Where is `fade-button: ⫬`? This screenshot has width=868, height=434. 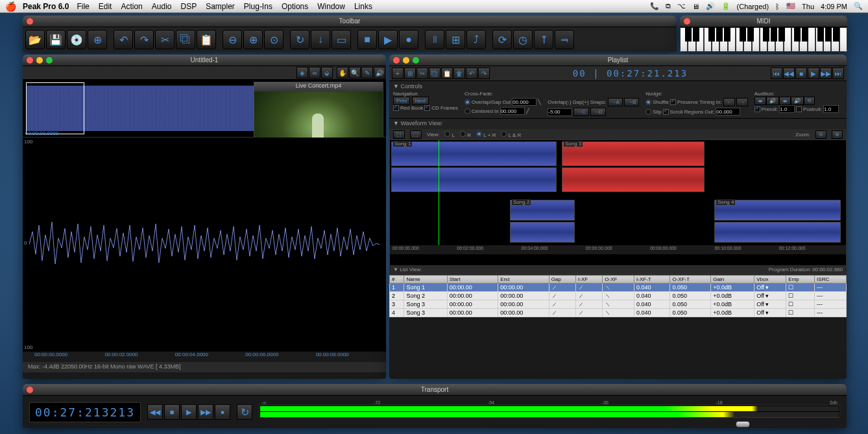
fade-button: ⫬ is located at coordinates (564, 40).